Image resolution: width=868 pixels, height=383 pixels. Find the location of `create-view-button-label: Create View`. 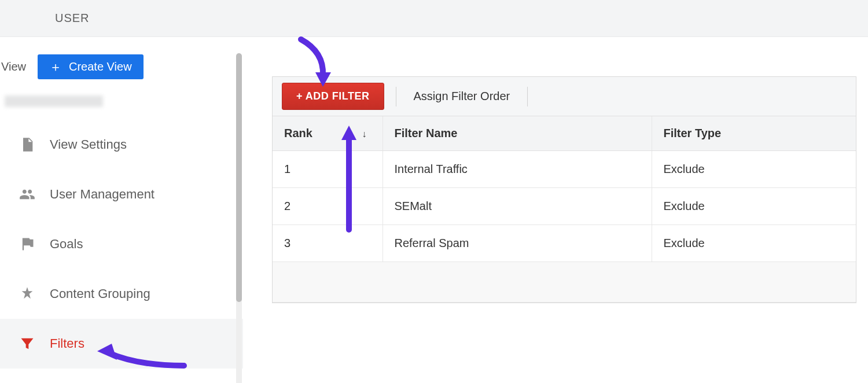

create-view-button-label: Create View is located at coordinates (101, 67).